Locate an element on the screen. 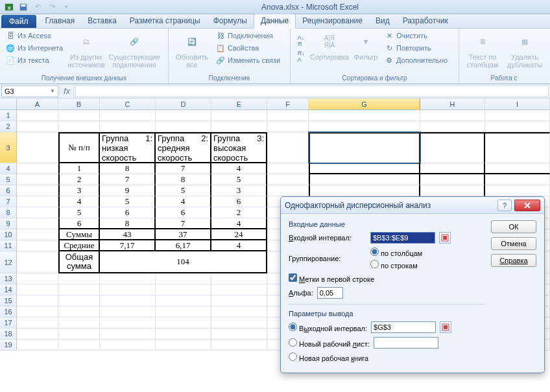 This screenshot has height=392, width=550. output-range-radio is located at coordinates (293, 327).